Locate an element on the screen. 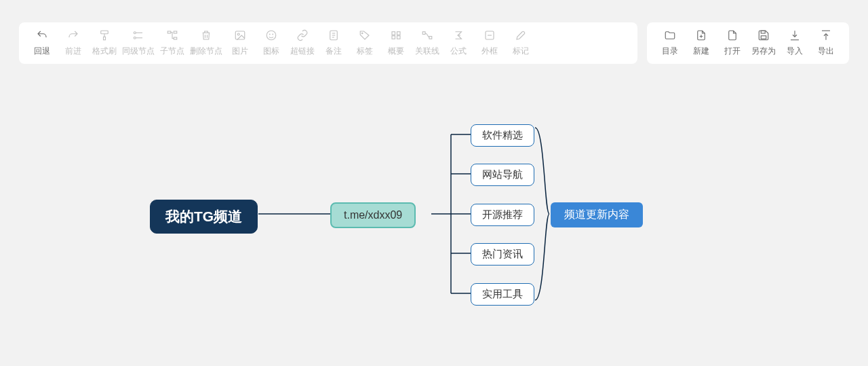 The image size is (868, 366). toolbar-button-label: 导出 is located at coordinates (826, 52).